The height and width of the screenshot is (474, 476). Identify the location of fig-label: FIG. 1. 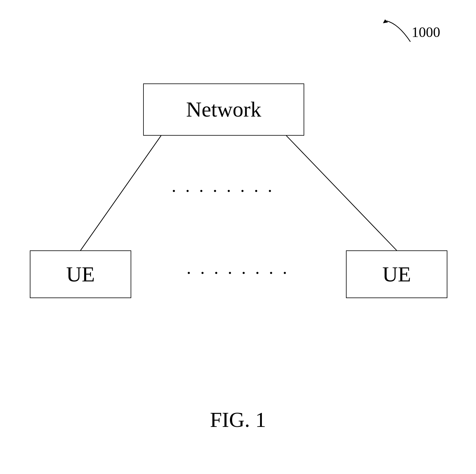
(238, 420).